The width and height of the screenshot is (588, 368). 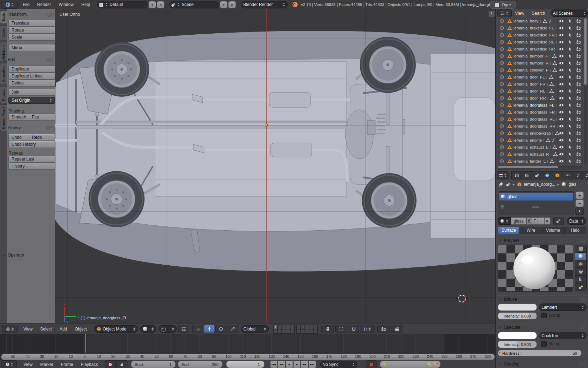 What do you see at coordinates (384, 329) in the screenshot?
I see `opengl-render-button` at bounding box center [384, 329].